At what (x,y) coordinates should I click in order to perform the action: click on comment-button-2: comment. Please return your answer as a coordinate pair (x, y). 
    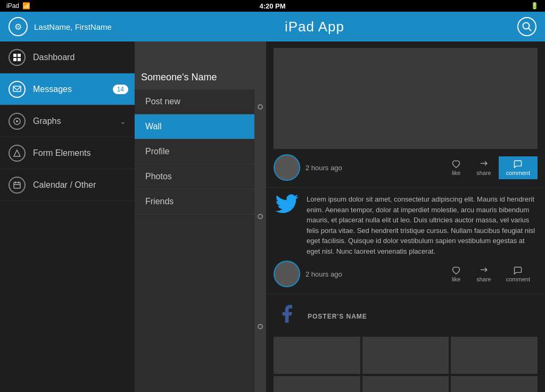
    Looking at the image, I should click on (518, 274).